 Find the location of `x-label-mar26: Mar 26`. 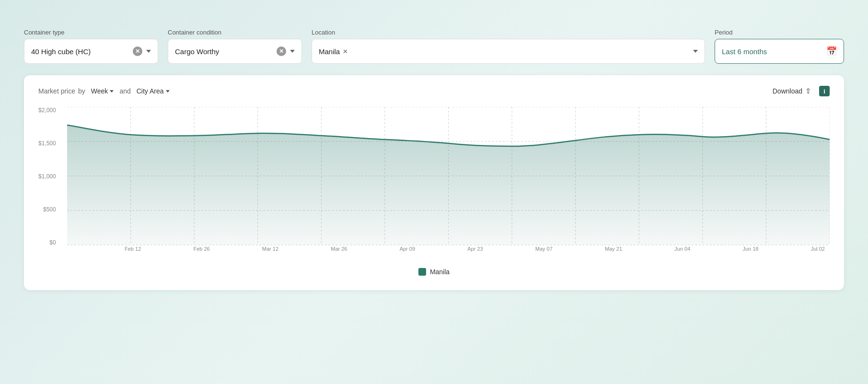

x-label-mar26: Mar 26 is located at coordinates (339, 253).